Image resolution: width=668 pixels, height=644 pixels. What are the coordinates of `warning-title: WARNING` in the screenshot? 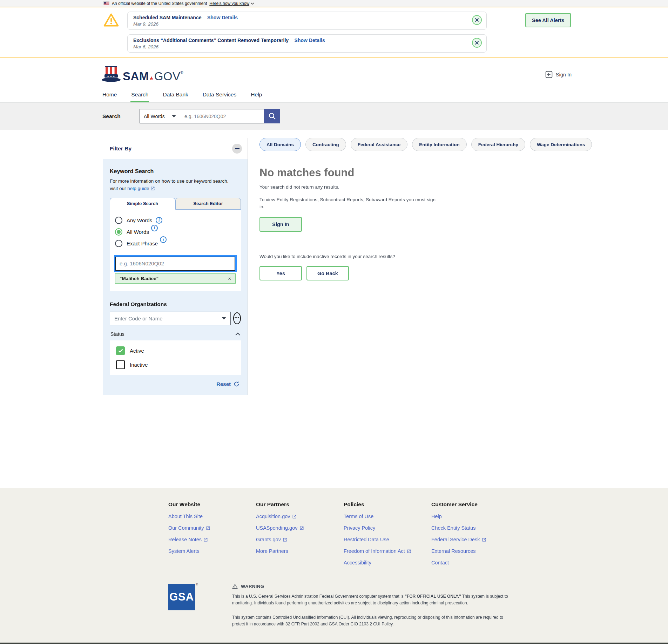 It's located at (252, 586).